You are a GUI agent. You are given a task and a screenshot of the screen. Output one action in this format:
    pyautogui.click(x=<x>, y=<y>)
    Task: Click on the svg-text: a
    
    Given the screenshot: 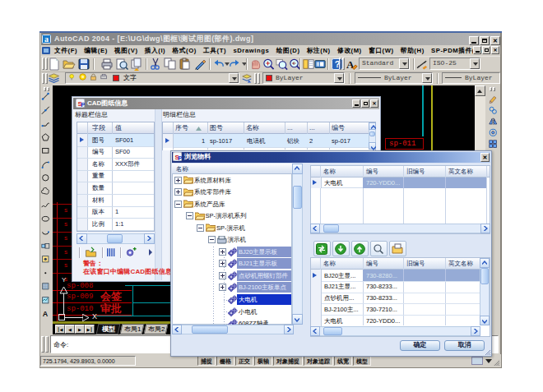 What is the action you would take?
    pyautogui.click(x=46, y=39)
    